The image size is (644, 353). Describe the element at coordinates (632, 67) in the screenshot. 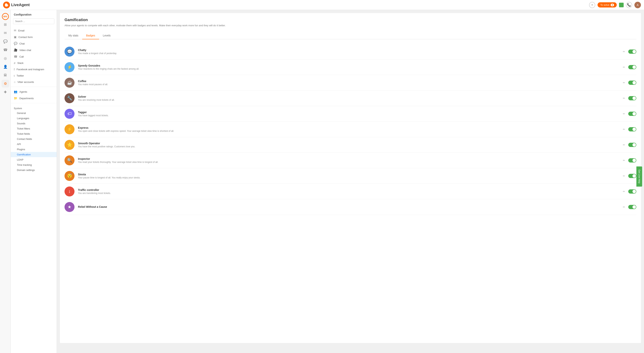

I see `toggle-speedy` at that location.